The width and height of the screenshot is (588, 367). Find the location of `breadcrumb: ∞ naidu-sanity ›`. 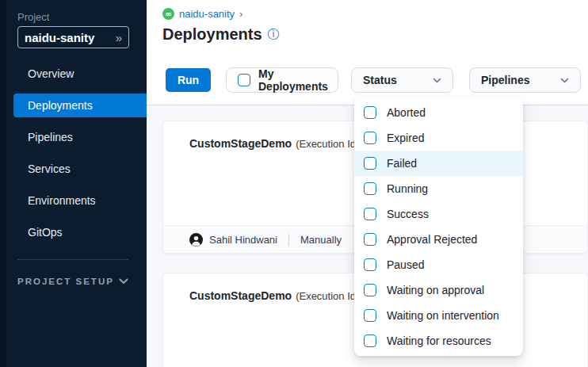

breadcrumb: ∞ naidu-sanity › is located at coordinates (203, 14).